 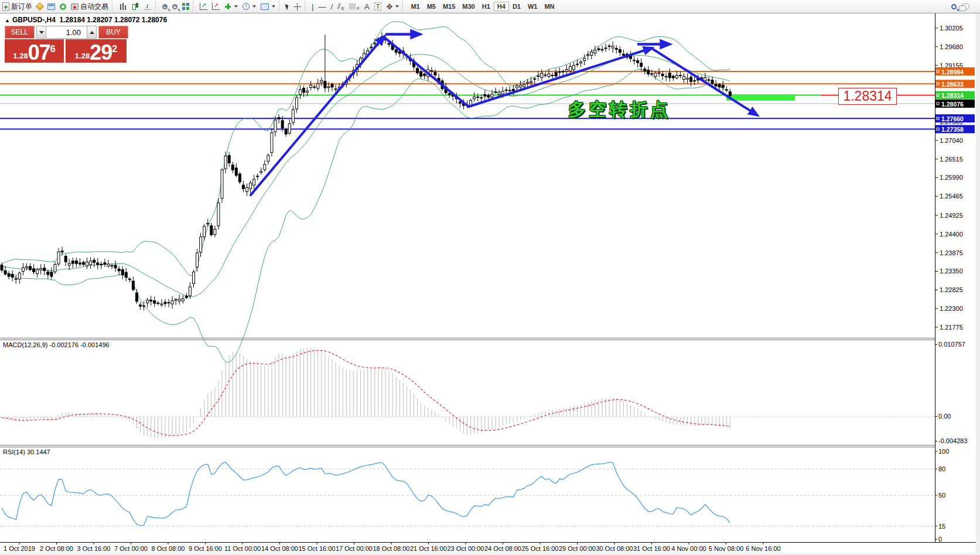 What do you see at coordinates (501, 6) in the screenshot?
I see `timeframe-H4: H4` at bounding box center [501, 6].